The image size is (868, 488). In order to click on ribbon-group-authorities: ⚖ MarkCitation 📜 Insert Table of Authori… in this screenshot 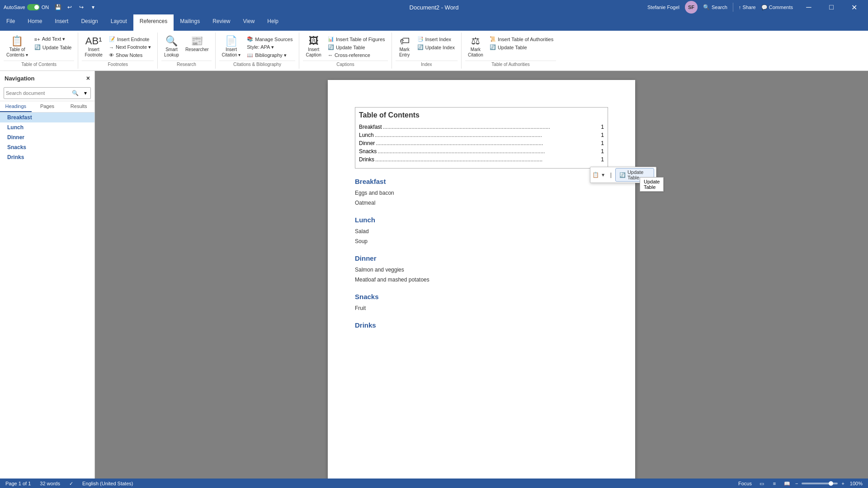, I will do `click(511, 51)`.